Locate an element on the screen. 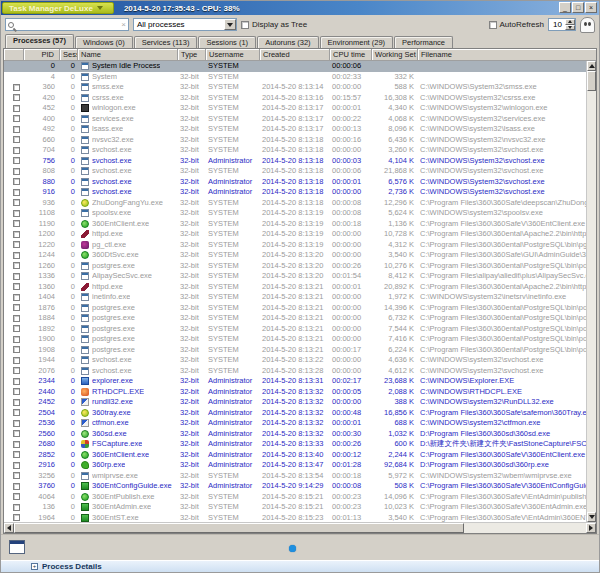 This screenshot has height=573, width=600. column-header-created: Created is located at coordinates (295, 55).